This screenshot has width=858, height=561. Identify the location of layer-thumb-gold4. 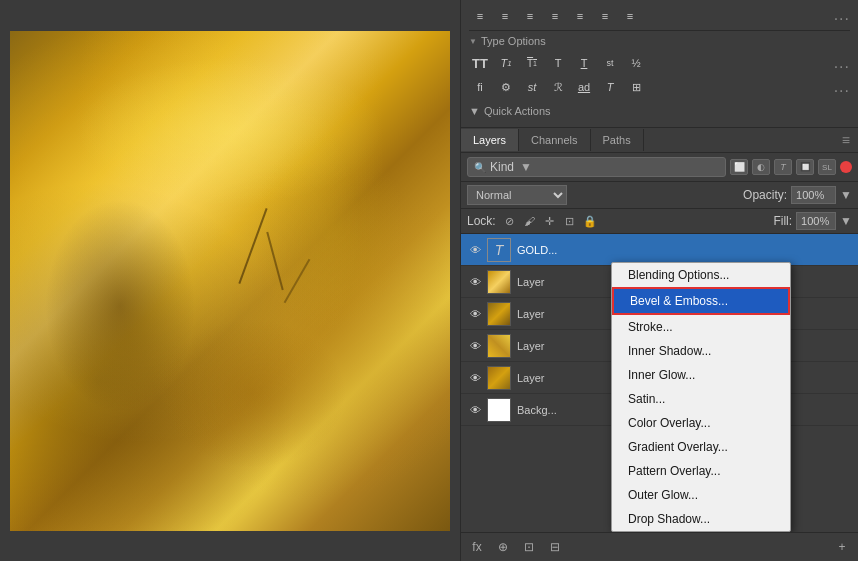
(499, 378).